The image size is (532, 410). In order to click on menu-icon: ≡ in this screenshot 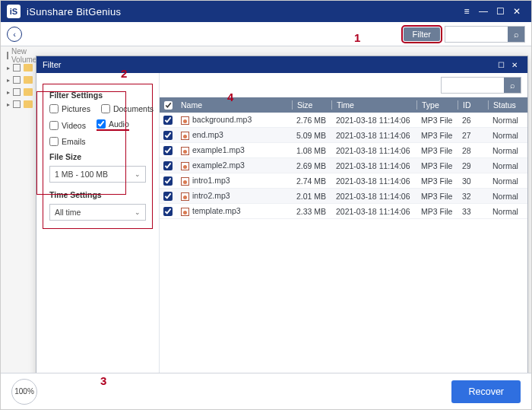, I will do `click(467, 11)`.